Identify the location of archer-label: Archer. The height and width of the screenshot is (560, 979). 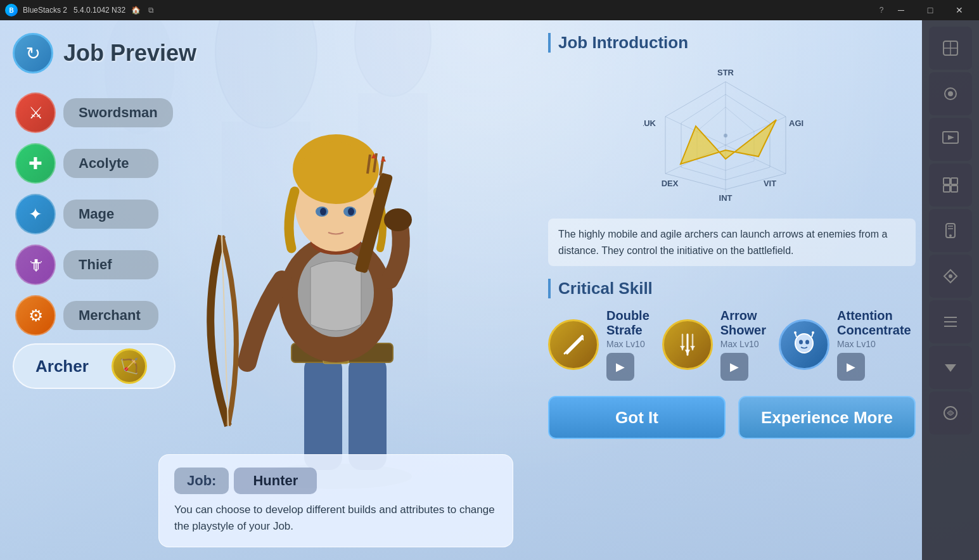
(62, 366).